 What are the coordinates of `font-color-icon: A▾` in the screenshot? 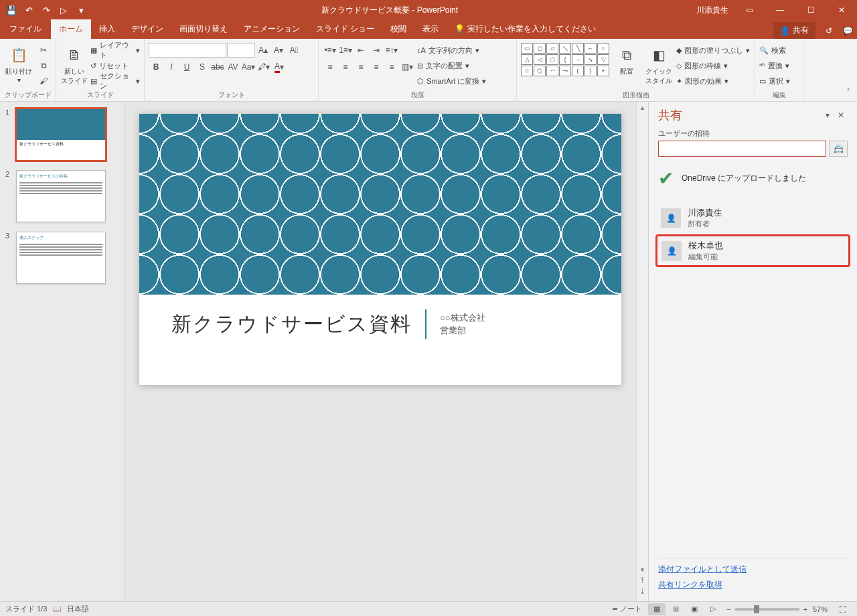 It's located at (279, 67).